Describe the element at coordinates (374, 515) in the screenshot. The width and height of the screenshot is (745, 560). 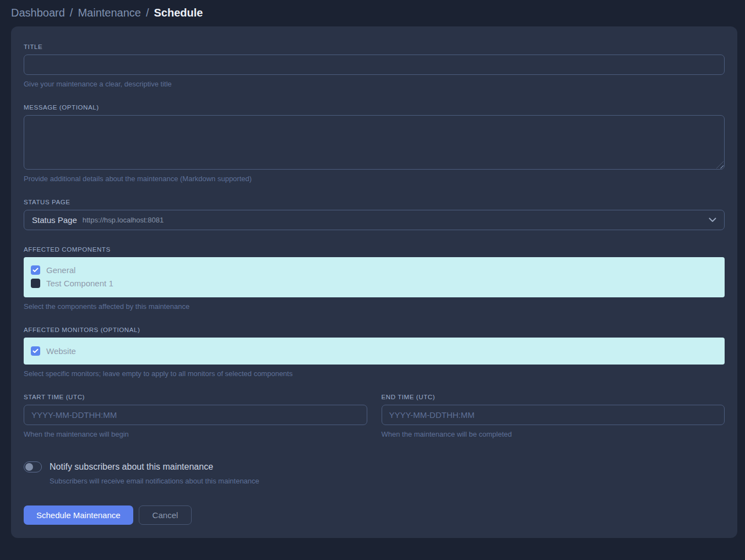
I see `form-actions-row: Schedule Maintenance Cancel` at that location.